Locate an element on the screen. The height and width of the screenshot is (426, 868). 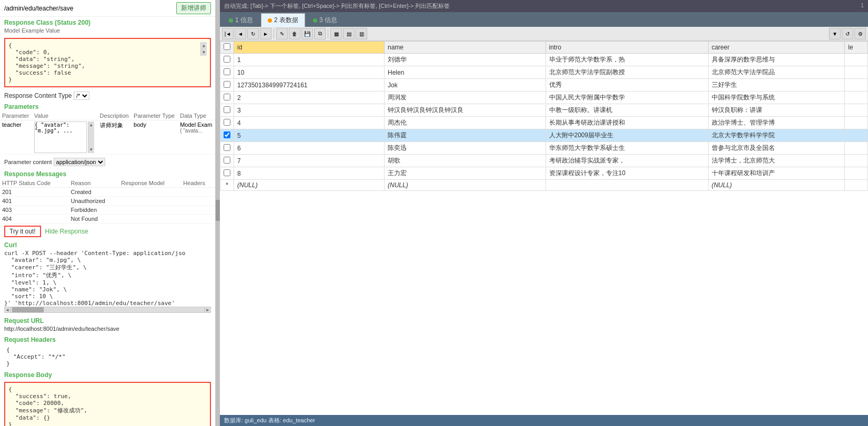
curl-label: Curl is located at coordinates (107, 245).